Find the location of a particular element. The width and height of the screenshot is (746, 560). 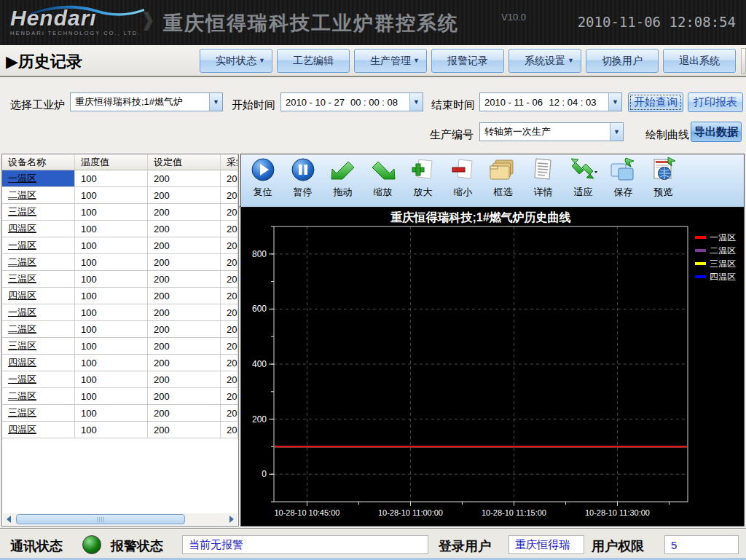

svg-text: 四温区 is located at coordinates (723, 277).